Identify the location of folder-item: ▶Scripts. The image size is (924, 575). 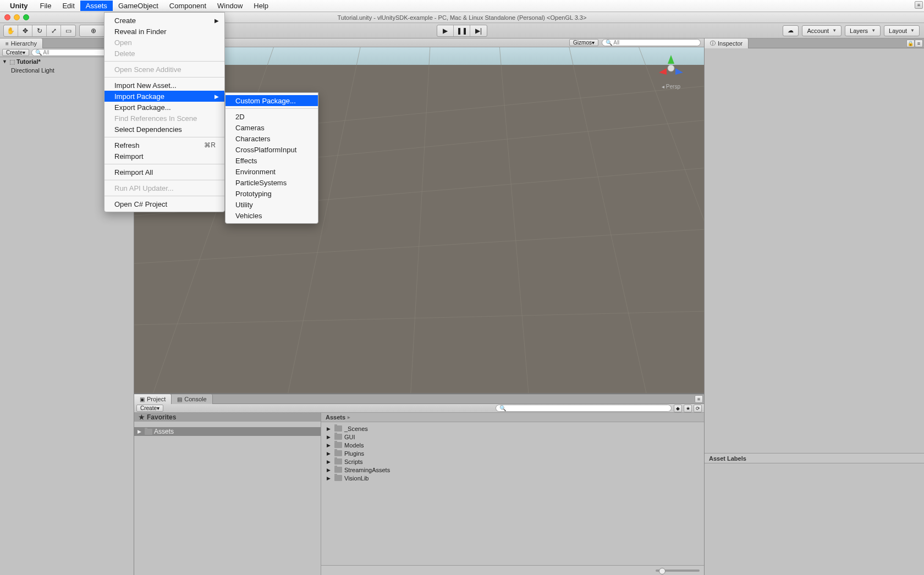
(513, 462).